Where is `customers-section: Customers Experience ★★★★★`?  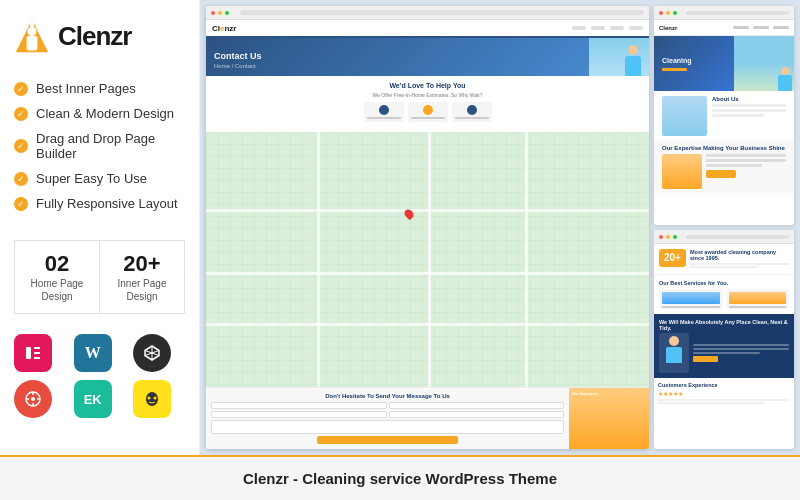
customers-section: Customers Experience ★★★★★ is located at coordinates (724, 394).